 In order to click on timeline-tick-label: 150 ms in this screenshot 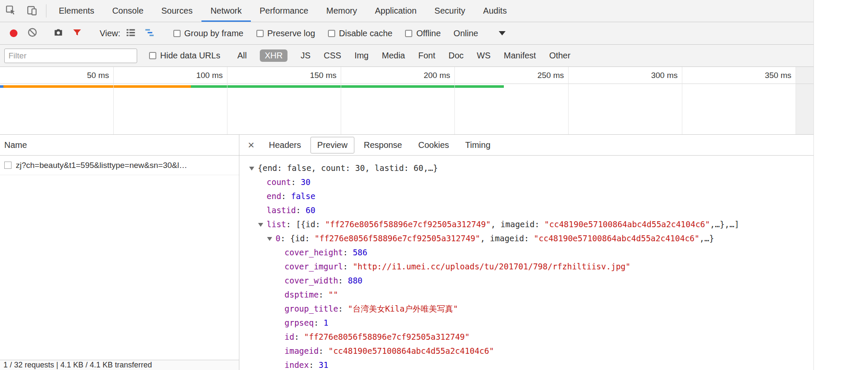, I will do `click(307, 75)`.